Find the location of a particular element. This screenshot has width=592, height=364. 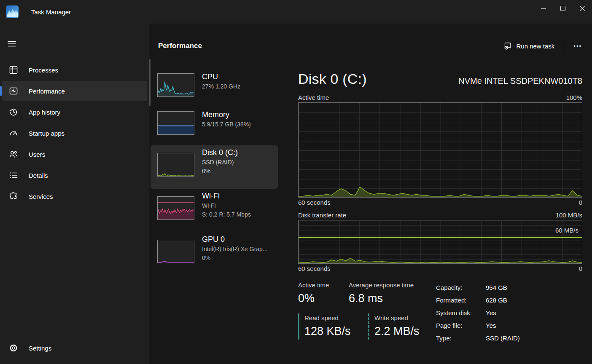

device-name: NVMe INTEL SSDPEKNW010T8 is located at coordinates (520, 81).